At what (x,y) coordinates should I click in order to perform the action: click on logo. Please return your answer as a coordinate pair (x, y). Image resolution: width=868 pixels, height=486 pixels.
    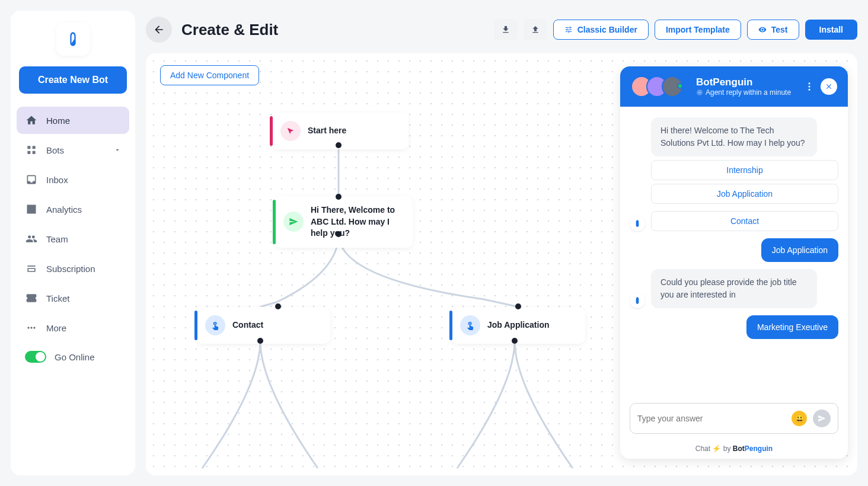
    Looking at the image, I should click on (73, 39).